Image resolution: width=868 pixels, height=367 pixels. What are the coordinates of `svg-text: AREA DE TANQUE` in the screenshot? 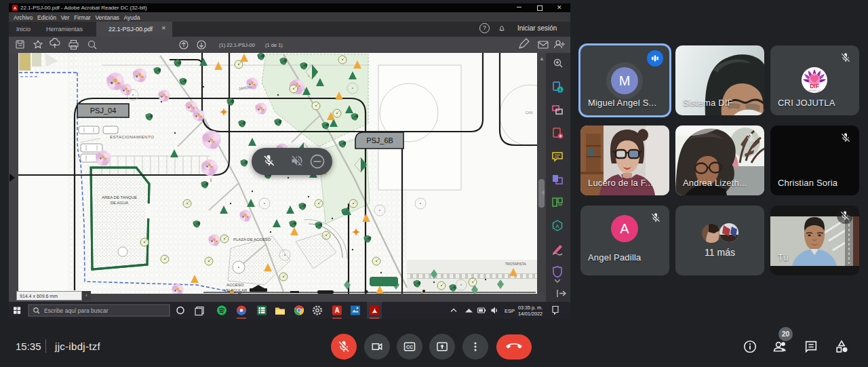 It's located at (119, 197).